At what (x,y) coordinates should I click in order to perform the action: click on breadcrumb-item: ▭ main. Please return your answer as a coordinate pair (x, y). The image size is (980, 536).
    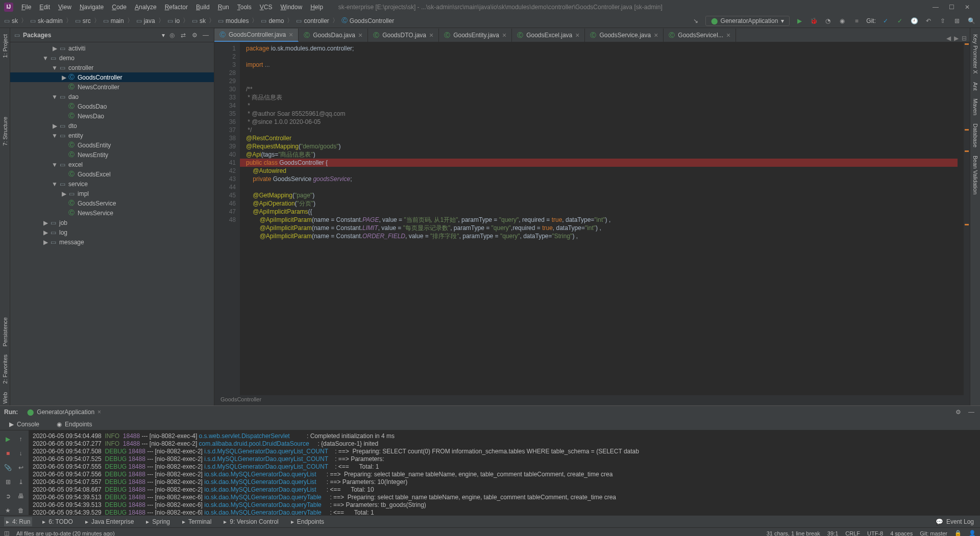
    Looking at the image, I should click on (113, 21).